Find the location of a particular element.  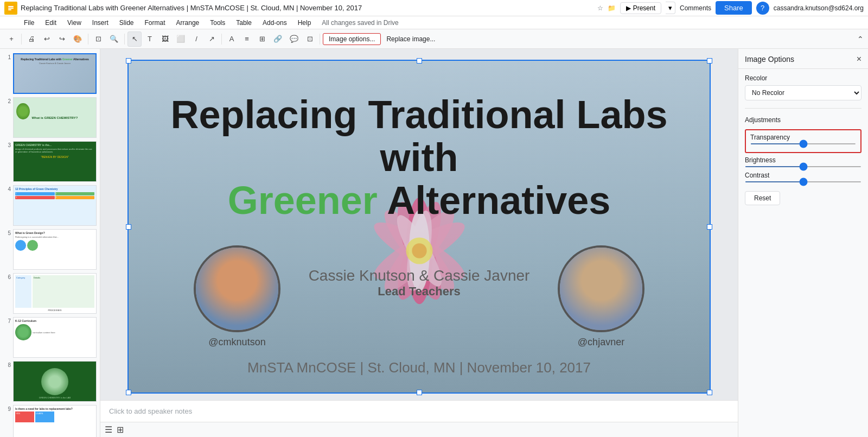

recolor-select: No Recolor is located at coordinates (803, 93).